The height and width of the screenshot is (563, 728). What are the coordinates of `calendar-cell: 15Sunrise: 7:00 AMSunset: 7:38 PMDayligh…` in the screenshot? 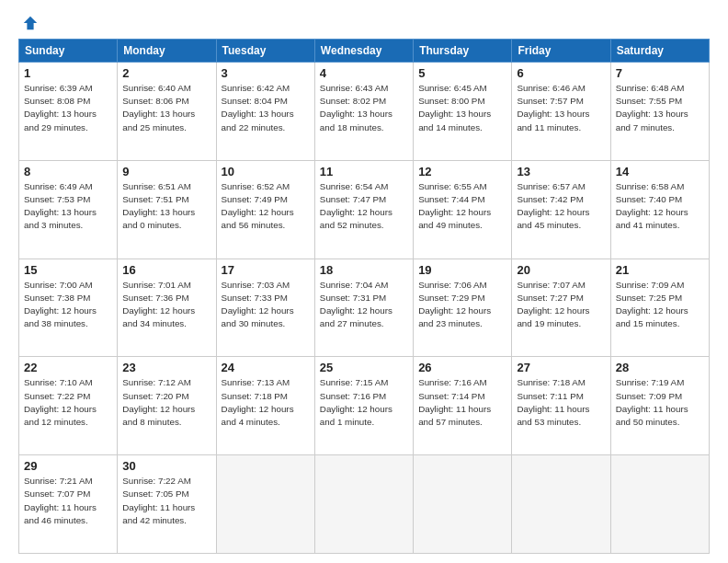 It's located at (68, 307).